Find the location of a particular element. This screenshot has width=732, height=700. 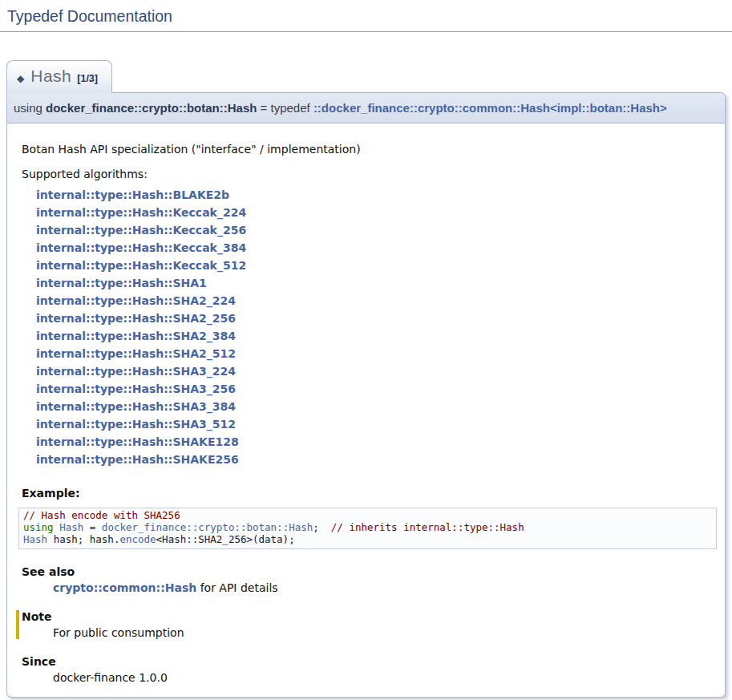

algorithm-link: internal::type::Hash::SHA2_256 is located at coordinates (136, 318).